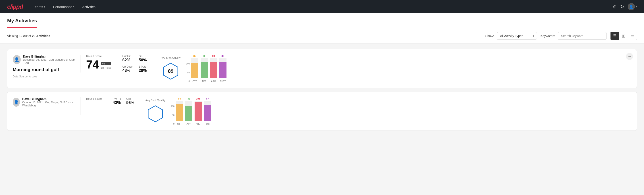 The width and height of the screenshot is (644, 195). What do you see at coordinates (39, 7) in the screenshot?
I see `nav-teams: Teams ▾` at bounding box center [39, 7].